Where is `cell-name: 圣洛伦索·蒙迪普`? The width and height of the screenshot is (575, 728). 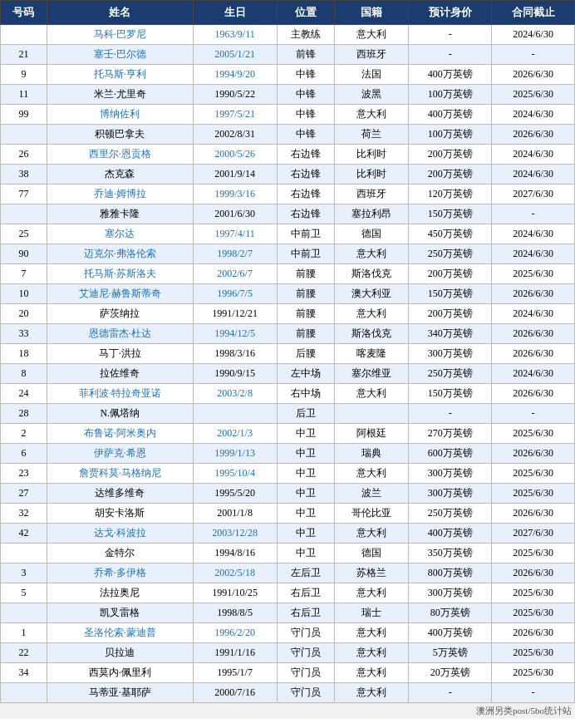
cell-name: 圣洛伦索·蒙迪普 is located at coordinates (120, 633).